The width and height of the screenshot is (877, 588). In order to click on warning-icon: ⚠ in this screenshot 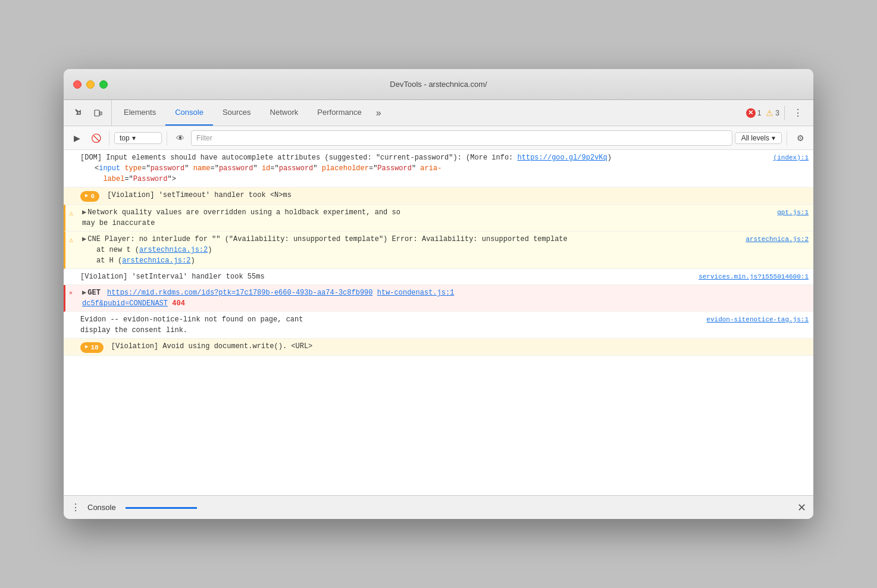, I will do `click(770, 113)`.